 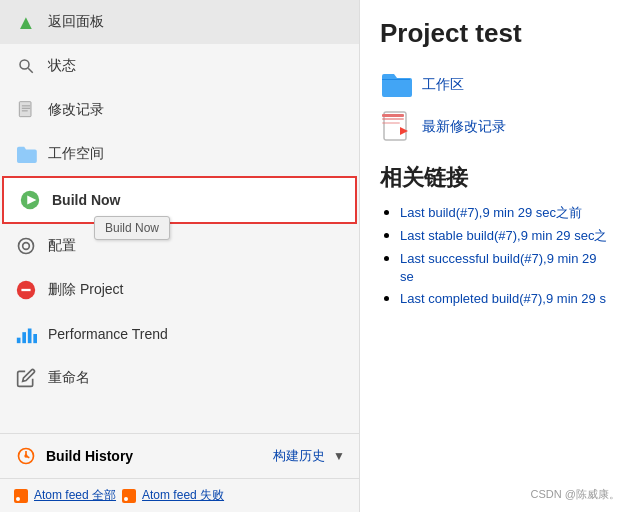 What do you see at coordinates (26, 334) in the screenshot?
I see `chart-icon` at bounding box center [26, 334].